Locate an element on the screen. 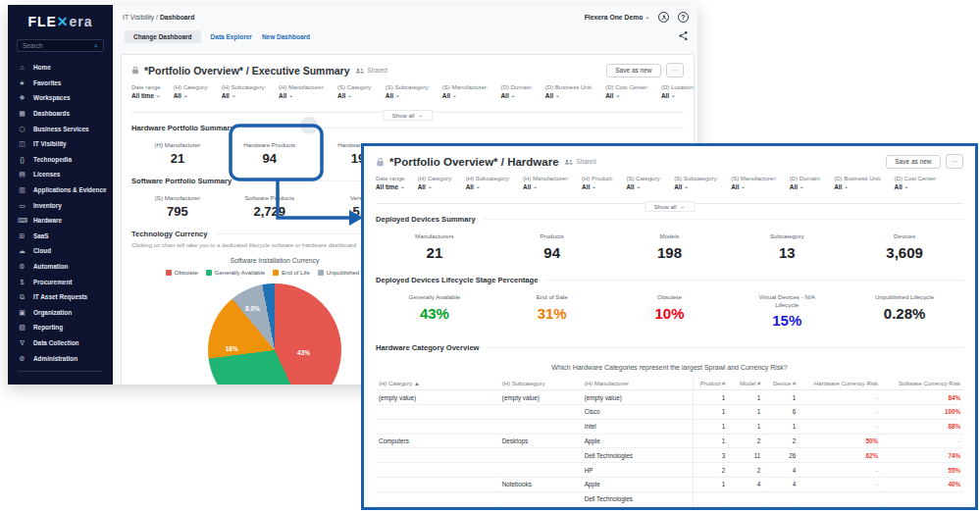 This screenshot has width=980, height=513. sidebar-item-administration: ⚙Administration is located at coordinates (61, 358).